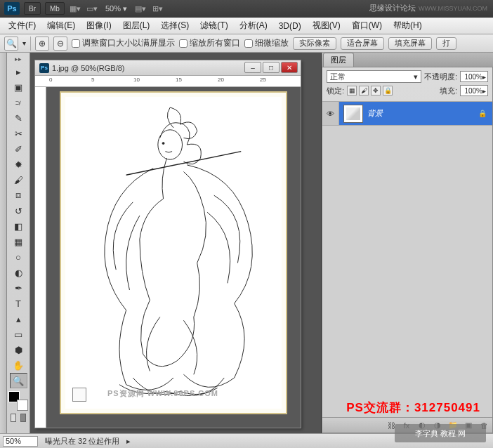 The width and height of the screenshot is (493, 448). What do you see at coordinates (168, 81) in the screenshot?
I see `horizontal-ruler: 0 5 10 15 20 25` at bounding box center [168, 81].